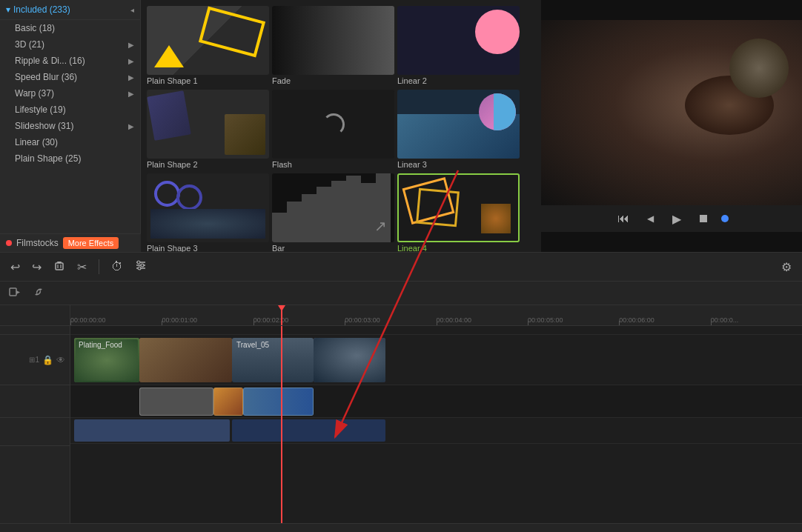  I want to click on sidebar-item-basic-label: Basic (18), so click(35, 28).